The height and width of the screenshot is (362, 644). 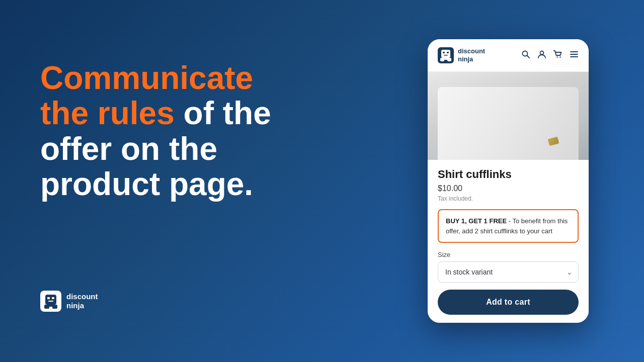 I want to click on size-select-wrapper: In stock variant Small Medium Large X-La…, so click(x=508, y=272).